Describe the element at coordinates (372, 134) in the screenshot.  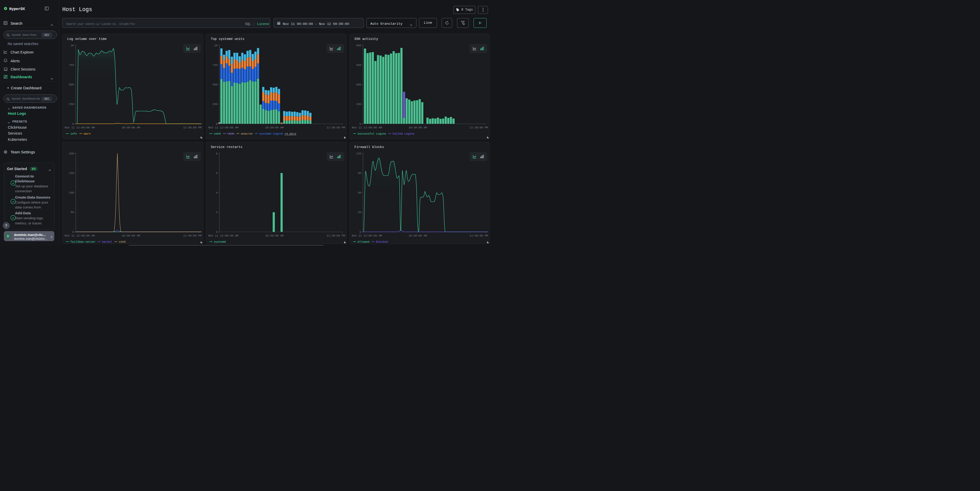
I see `svg-text: Successful Logins` at that location.